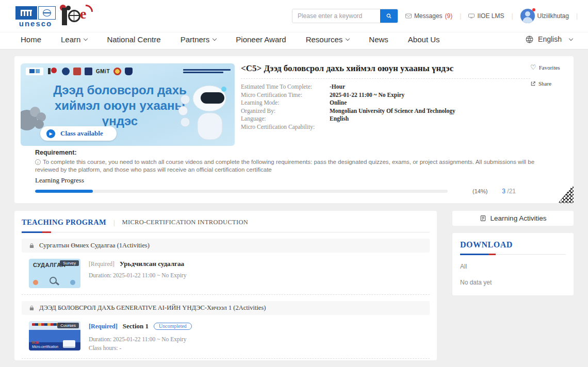 The width and height of the screenshot is (588, 367). I want to click on info-icon: i, so click(38, 162).